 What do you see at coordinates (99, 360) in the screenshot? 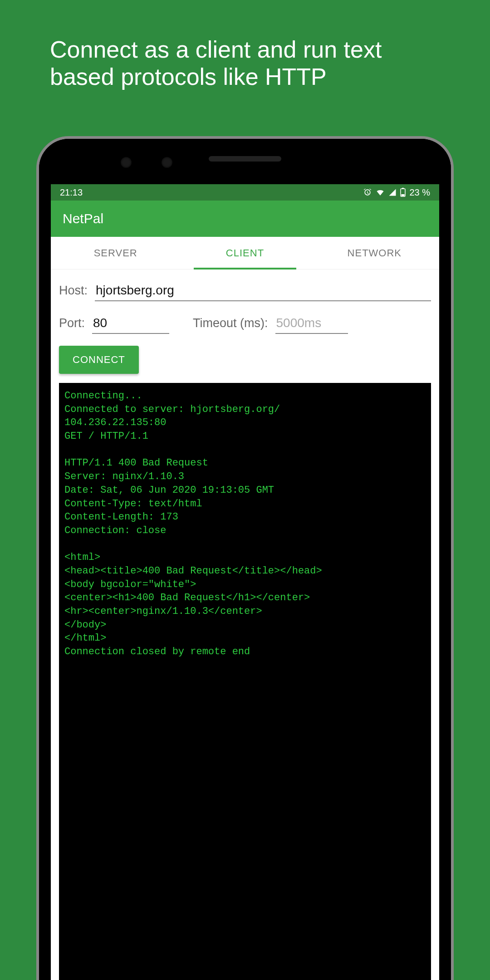
I see `connect-button: CONNECT` at bounding box center [99, 360].